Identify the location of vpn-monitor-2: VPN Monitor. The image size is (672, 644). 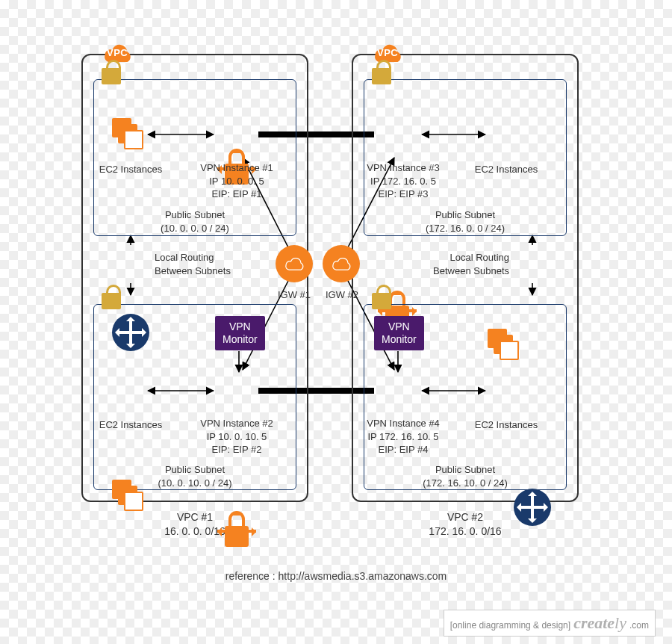
(399, 333).